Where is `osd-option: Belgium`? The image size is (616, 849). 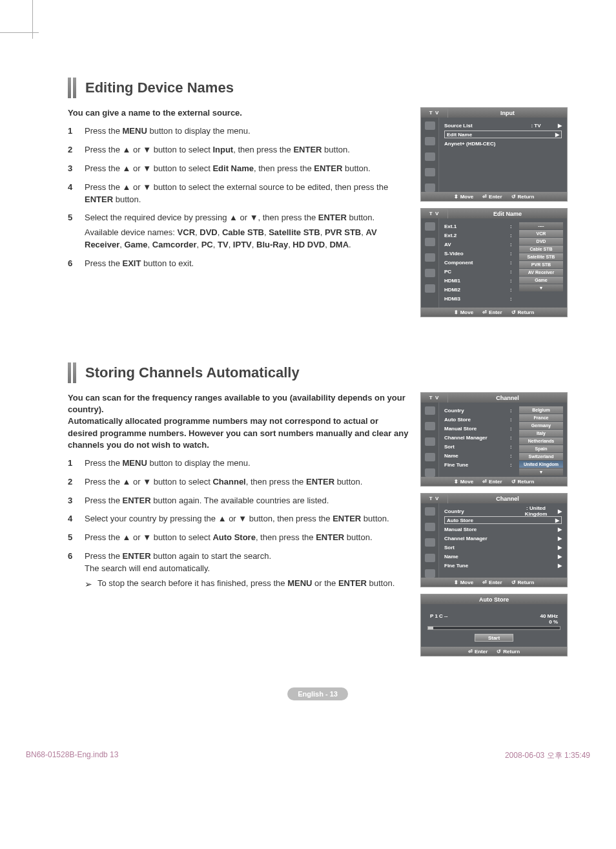
osd-option: Belgium is located at coordinates (541, 410).